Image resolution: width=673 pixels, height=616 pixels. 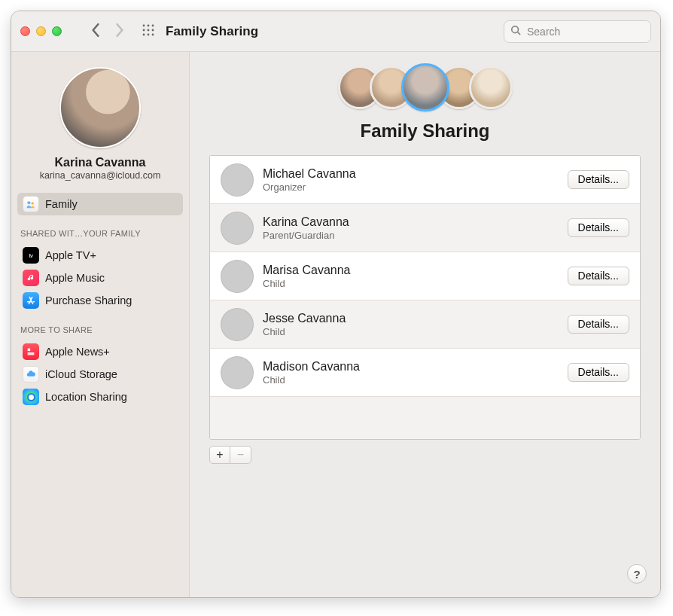 I want to click on member-name: Jesse Cavanna, so click(x=416, y=318).